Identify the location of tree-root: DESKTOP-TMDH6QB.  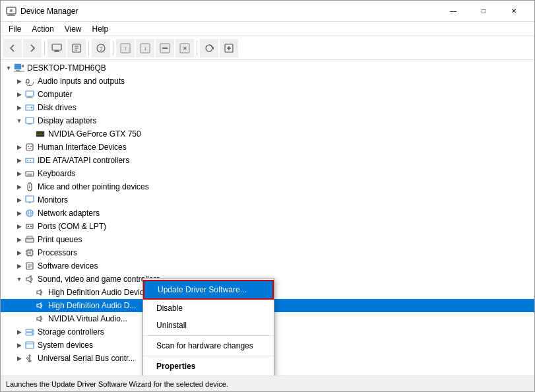
(268, 68).